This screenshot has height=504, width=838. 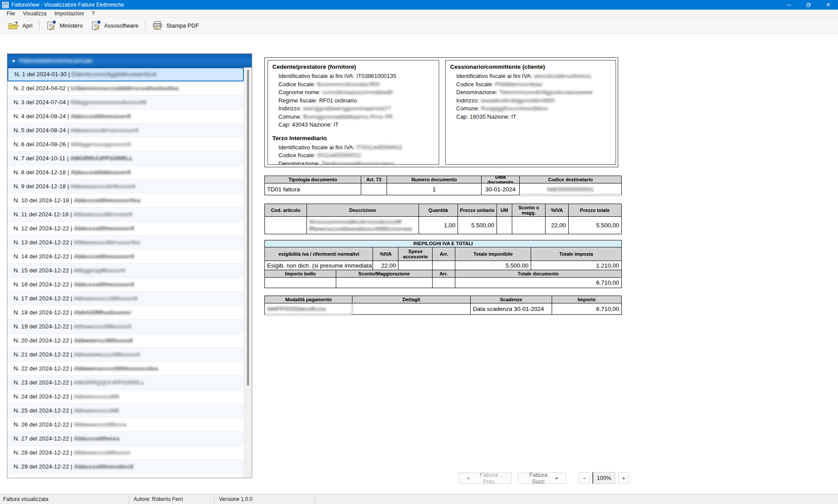 I want to click on list-item: N. 16 del 2024-12-22 | Abbccssttllnnssss…, so click(x=126, y=285).